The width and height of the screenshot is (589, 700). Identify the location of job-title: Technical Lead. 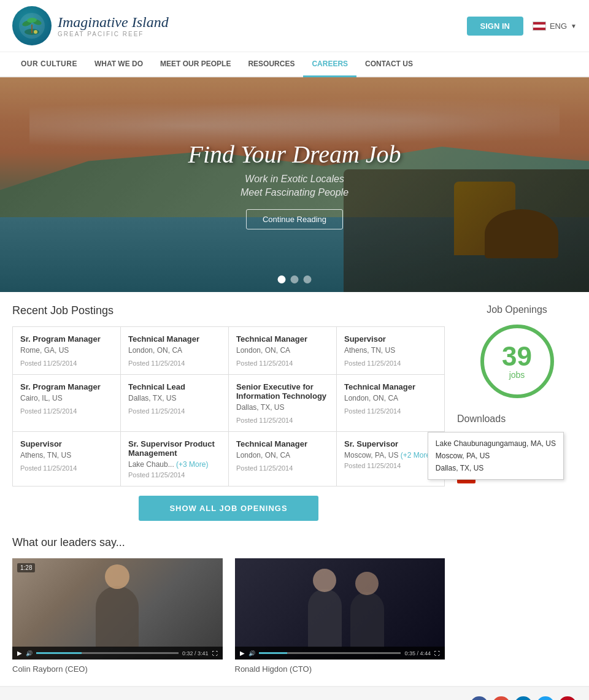
(174, 387).